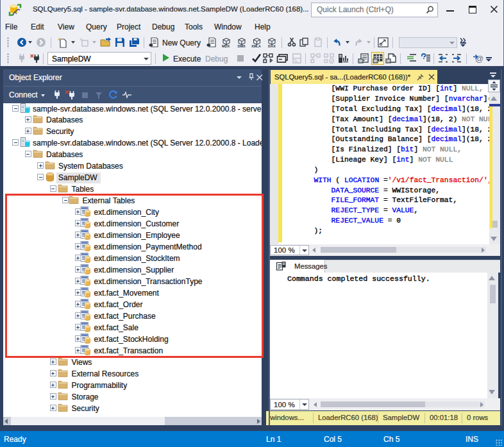 This screenshot has height=447, width=504. I want to click on svg-text: MDX, so click(226, 46).